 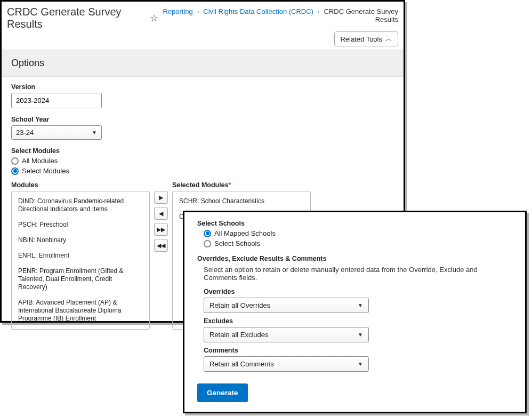 I want to click on radio-all-mapped-label: All Mapped Schools, so click(x=245, y=234).